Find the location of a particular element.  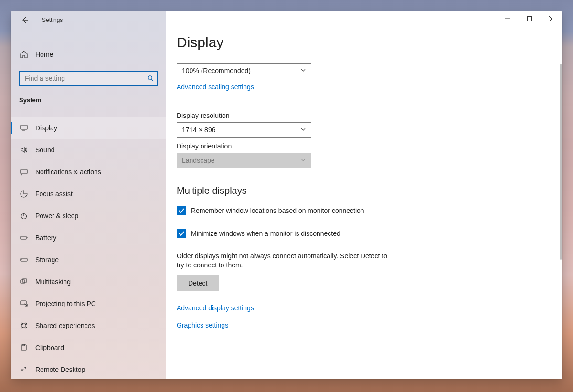

search-box is located at coordinates (88, 78).